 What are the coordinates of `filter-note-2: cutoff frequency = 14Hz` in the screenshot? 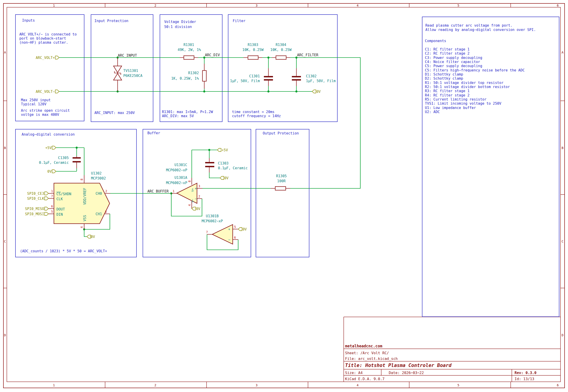 It's located at (256, 116).